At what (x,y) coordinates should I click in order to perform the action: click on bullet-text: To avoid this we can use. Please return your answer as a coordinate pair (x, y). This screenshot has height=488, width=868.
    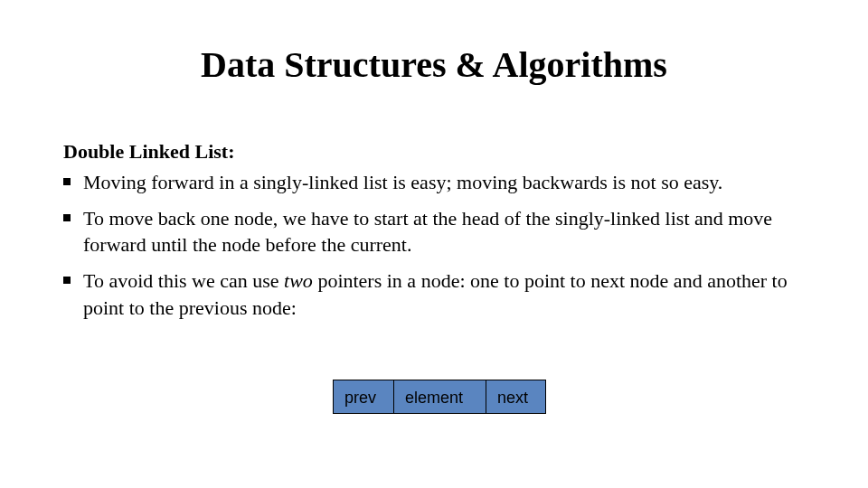
    Looking at the image, I should click on (184, 280).